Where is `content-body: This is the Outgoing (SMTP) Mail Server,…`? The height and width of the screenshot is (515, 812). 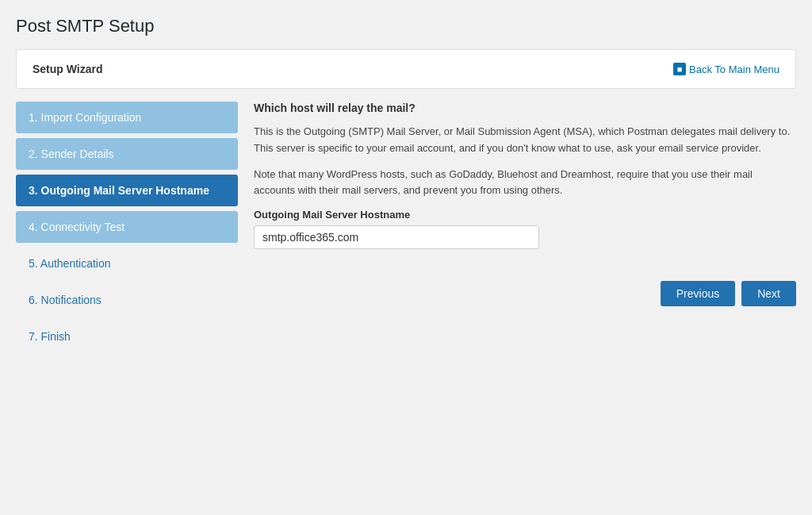 content-body: This is the Outgoing (SMTP) Mail Server,… is located at coordinates (525, 162).